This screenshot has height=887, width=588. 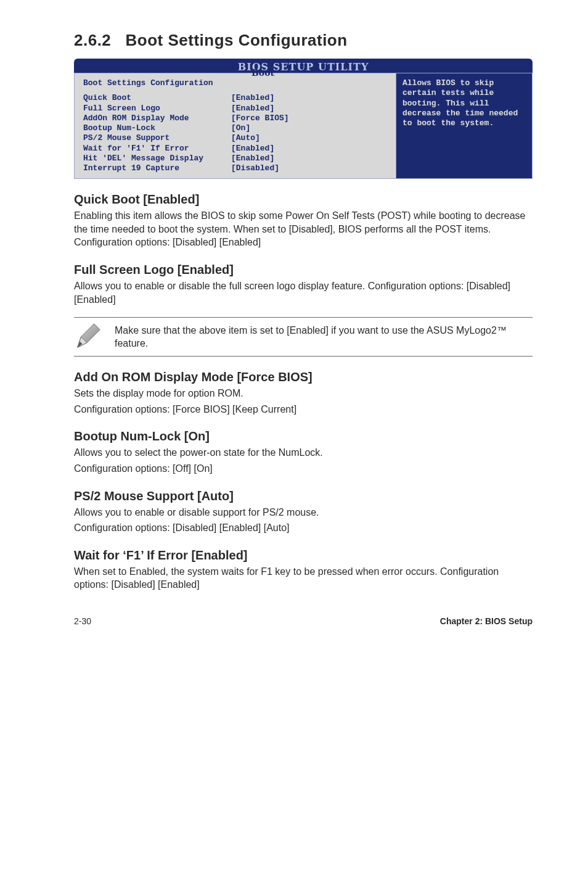 What do you see at coordinates (157, 98) in the screenshot?
I see `bios-key: Quick Boot` at bounding box center [157, 98].